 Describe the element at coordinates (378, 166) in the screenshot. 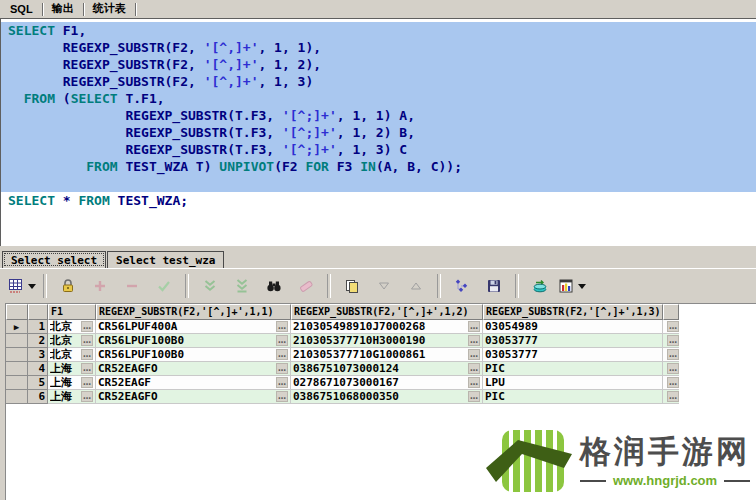

I see `sql-line: FROM TEST_WZA T) UNPIVOT(F2 FOR F3 IN(A,…` at that location.